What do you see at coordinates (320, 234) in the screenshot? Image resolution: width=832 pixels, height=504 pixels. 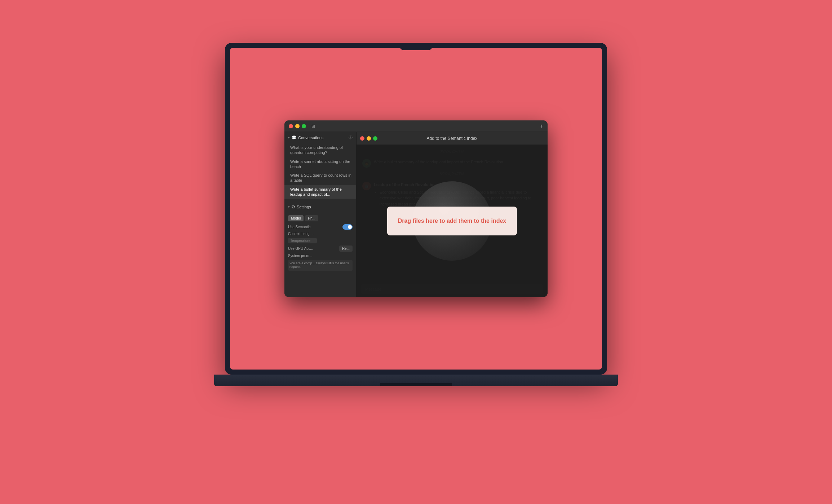 I see `settings-row-context: Context Lengt...` at bounding box center [320, 234].